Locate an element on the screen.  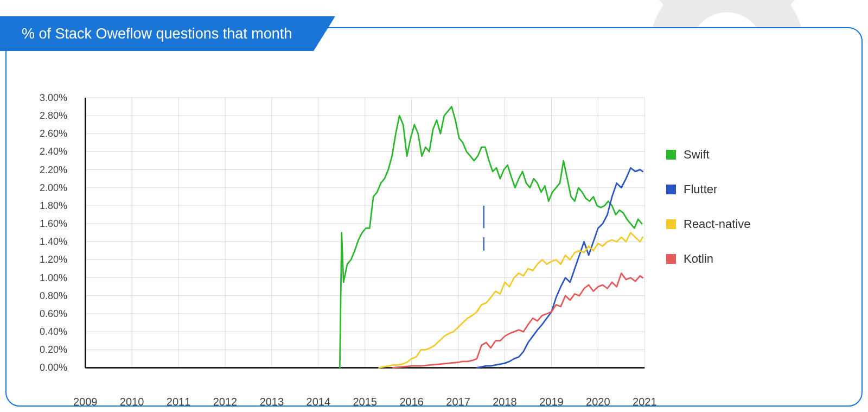
chart-title-banner: % of Stack Oweflow questions that month is located at coordinates (157, 34).